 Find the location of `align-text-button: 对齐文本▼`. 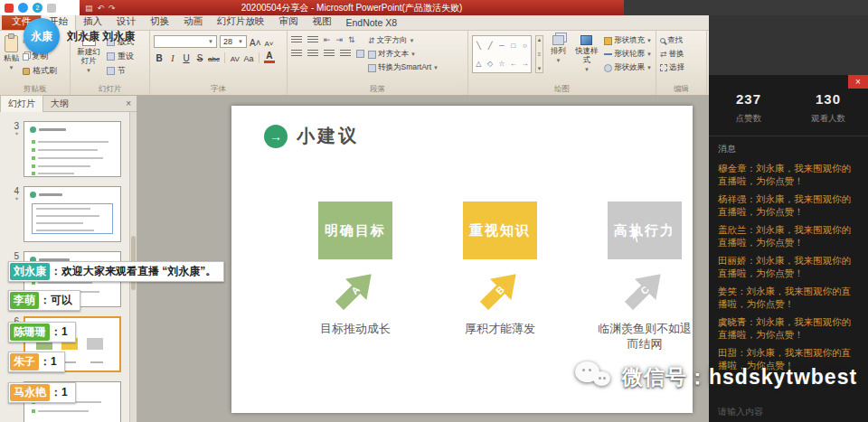

align-text-button: 对齐文本▼ is located at coordinates (403, 54).